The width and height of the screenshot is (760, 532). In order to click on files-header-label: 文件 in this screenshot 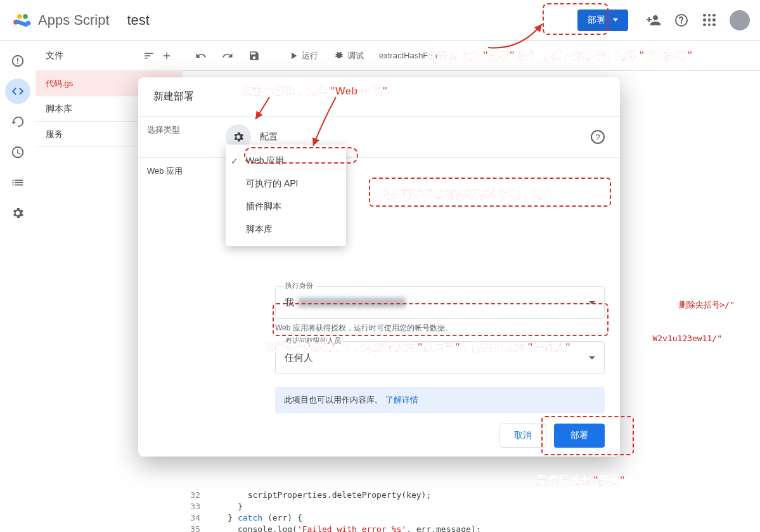, I will do `click(55, 56)`.